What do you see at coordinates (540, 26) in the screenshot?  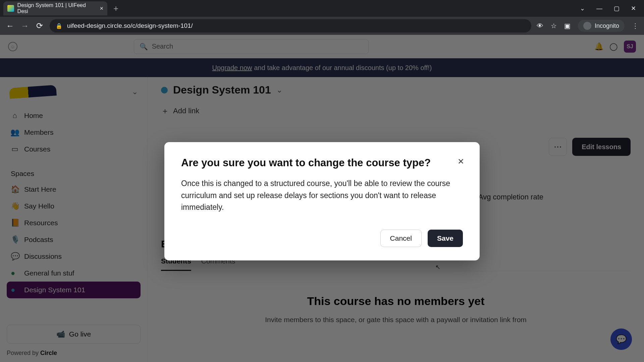 I see `extensions-icon: 👁` at bounding box center [540, 26].